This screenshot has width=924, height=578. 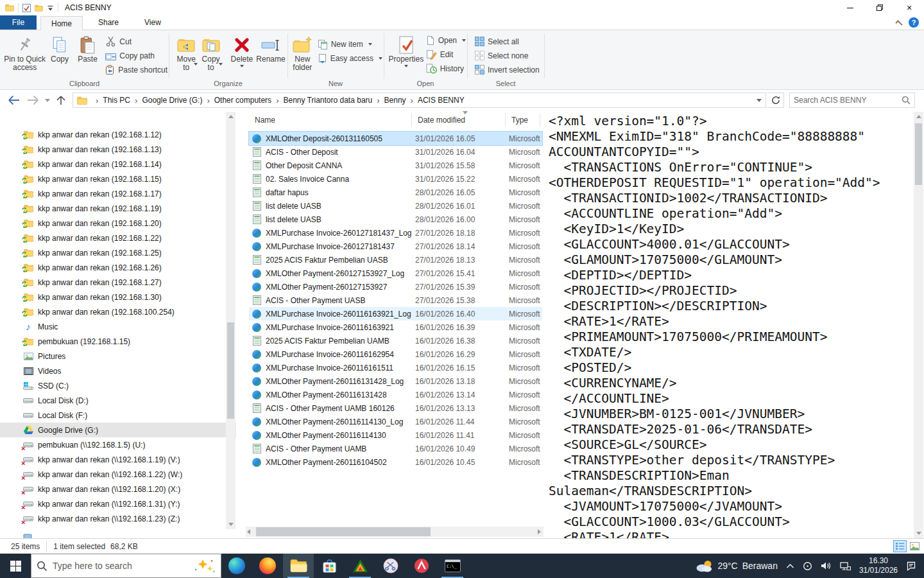 What do you see at coordinates (118, 312) in the screenshot?
I see `sidebar-item: kkp anwar dan rekan (192.168.100.254)` at bounding box center [118, 312].